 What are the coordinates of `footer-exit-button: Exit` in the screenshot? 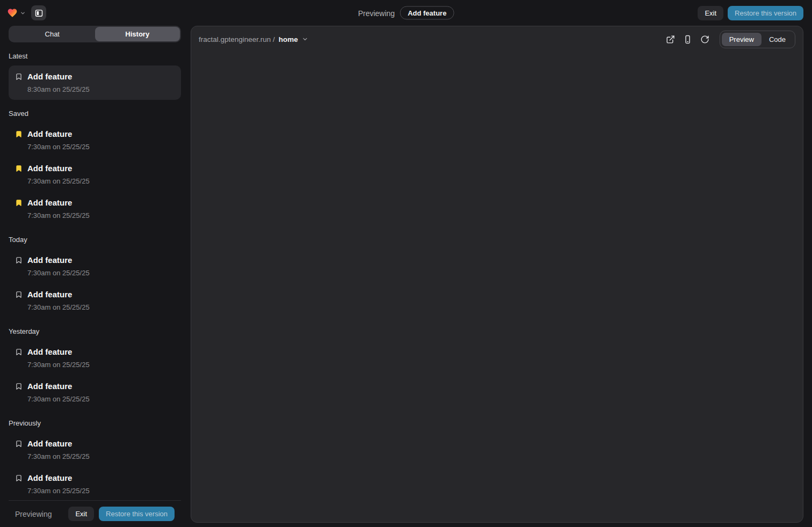 It's located at (81, 514).